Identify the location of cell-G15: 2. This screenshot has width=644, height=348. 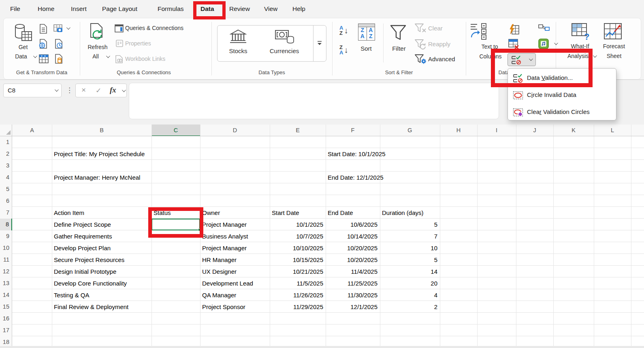
(409, 307).